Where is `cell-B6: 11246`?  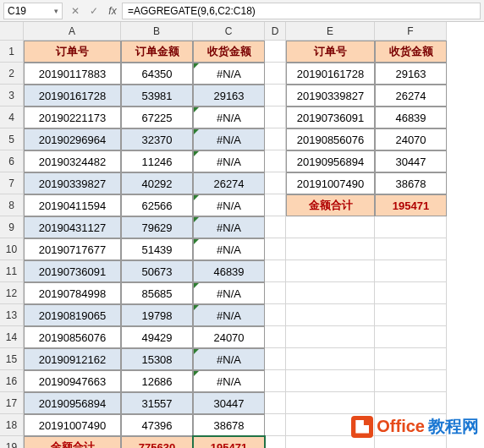 cell-B6: 11246 is located at coordinates (157, 161).